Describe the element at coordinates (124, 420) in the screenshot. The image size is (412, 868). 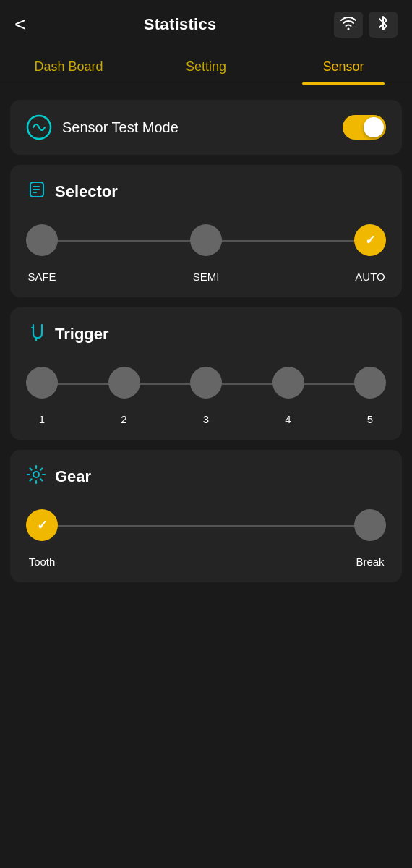
I see `node-label-2: 2` at that location.